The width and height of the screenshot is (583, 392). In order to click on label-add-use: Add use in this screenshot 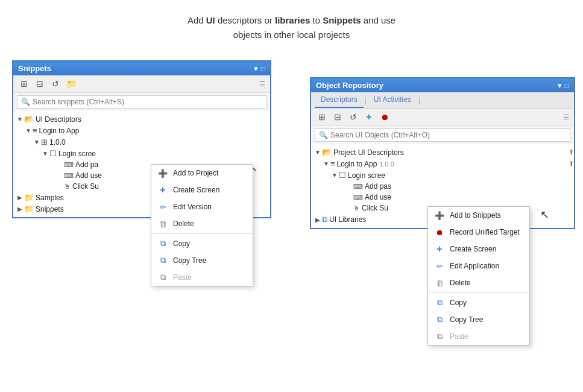, I will do `click(89, 175)`.